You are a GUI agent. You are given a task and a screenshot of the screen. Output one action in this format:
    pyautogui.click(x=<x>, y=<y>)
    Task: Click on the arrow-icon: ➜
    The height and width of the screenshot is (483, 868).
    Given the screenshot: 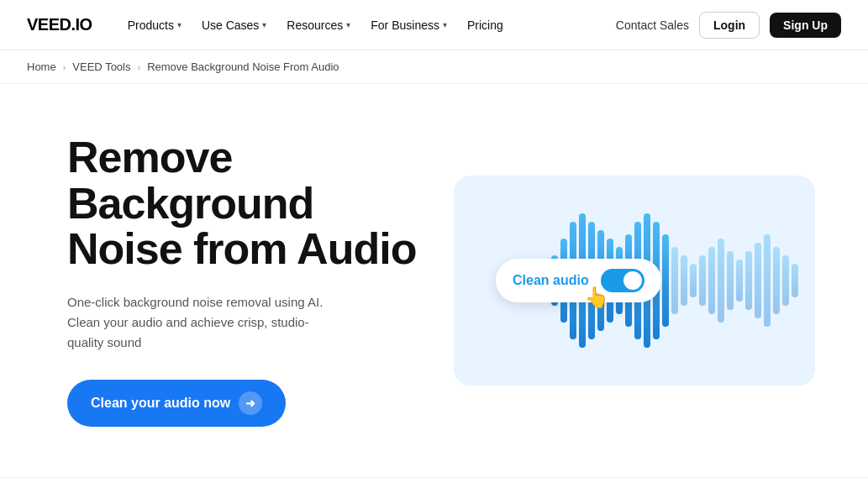 What is the action you would take?
    pyautogui.click(x=250, y=403)
    